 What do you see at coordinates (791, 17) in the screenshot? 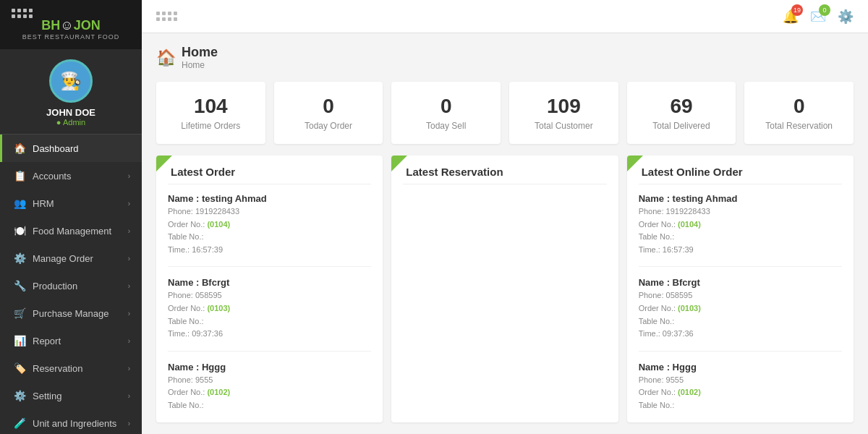
I see `notification-bell: 🔔 19` at bounding box center [791, 17].